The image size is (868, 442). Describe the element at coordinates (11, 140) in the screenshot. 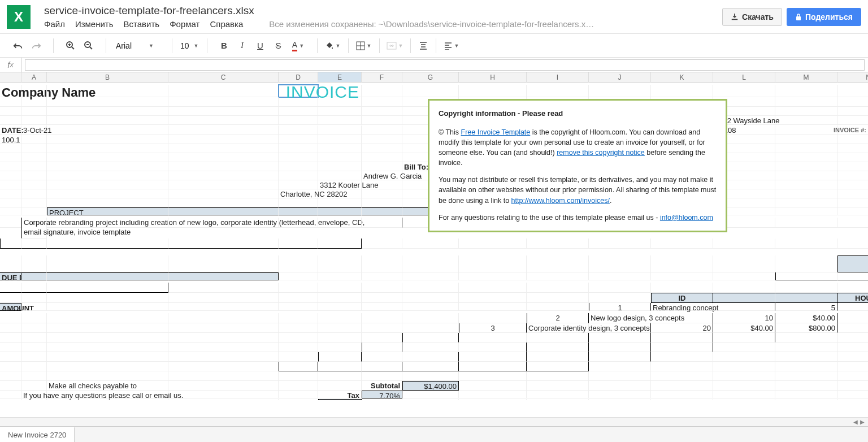

I see `cell: 100.1` at that location.